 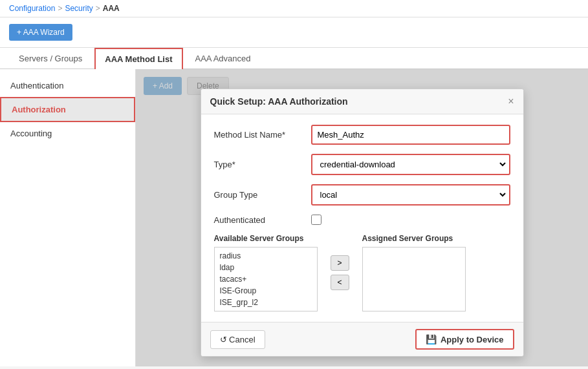 I want to click on transfer-forward-button: >, so click(x=340, y=263).